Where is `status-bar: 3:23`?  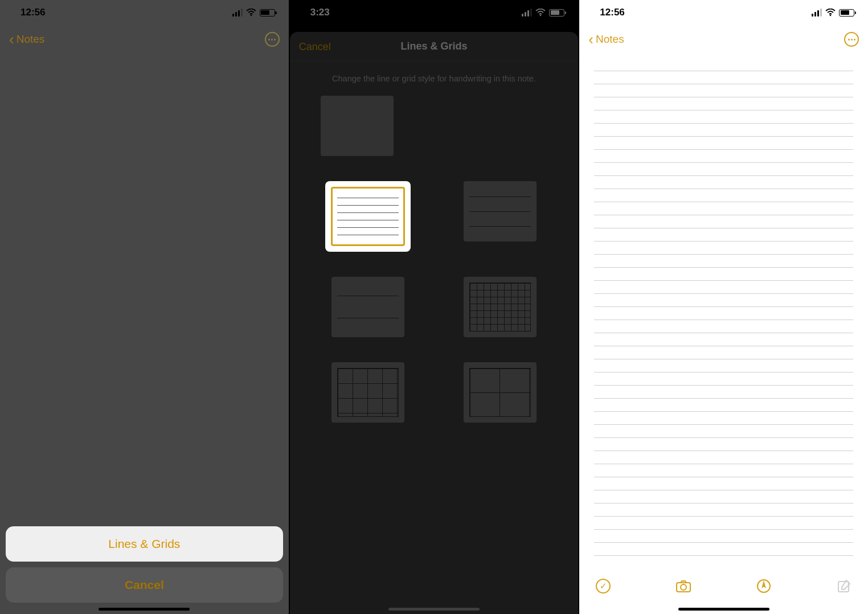
status-bar: 3:23 is located at coordinates (434, 13).